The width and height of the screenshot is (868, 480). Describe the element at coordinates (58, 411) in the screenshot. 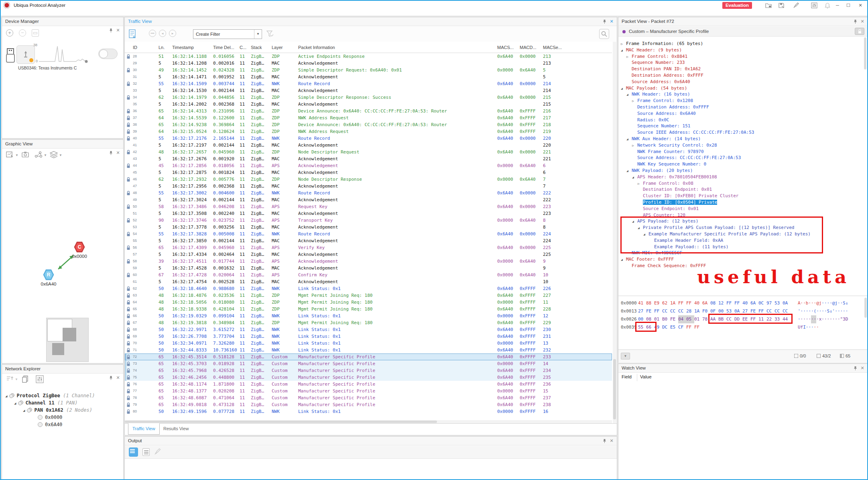

I see `tree-item-pan: ◢PAN 0x1A62 (2 Nodes)` at that location.